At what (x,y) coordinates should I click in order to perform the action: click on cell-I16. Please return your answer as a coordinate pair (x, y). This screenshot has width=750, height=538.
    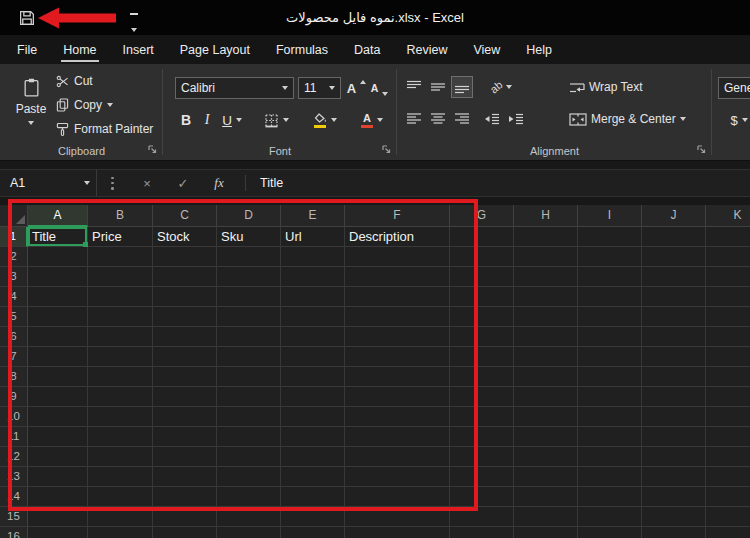
    Looking at the image, I should click on (610, 532).